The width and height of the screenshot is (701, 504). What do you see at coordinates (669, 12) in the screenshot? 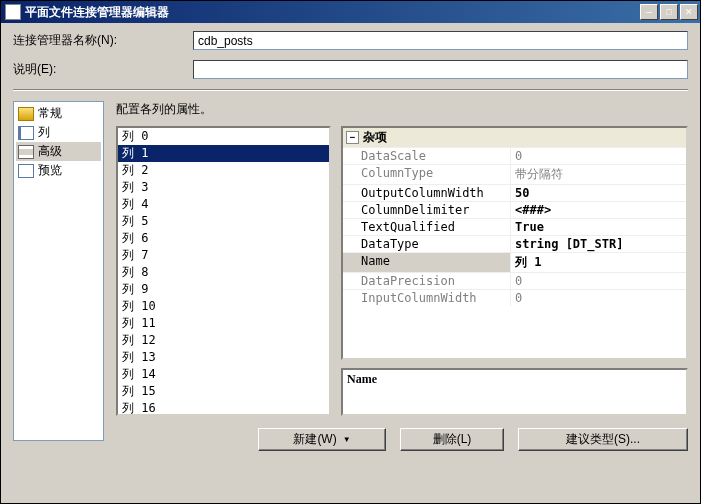
I see `maximize-button: □` at bounding box center [669, 12].